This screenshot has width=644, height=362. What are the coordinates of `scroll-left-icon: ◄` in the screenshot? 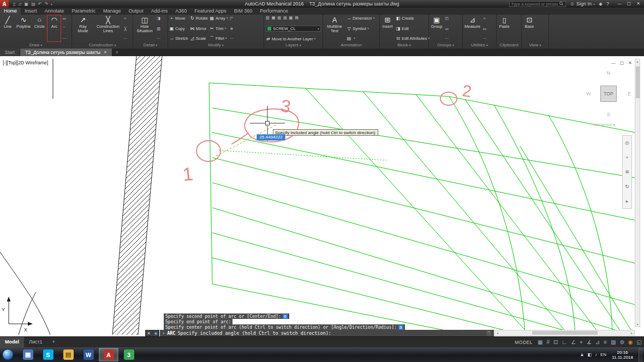 It's located at (498, 333).